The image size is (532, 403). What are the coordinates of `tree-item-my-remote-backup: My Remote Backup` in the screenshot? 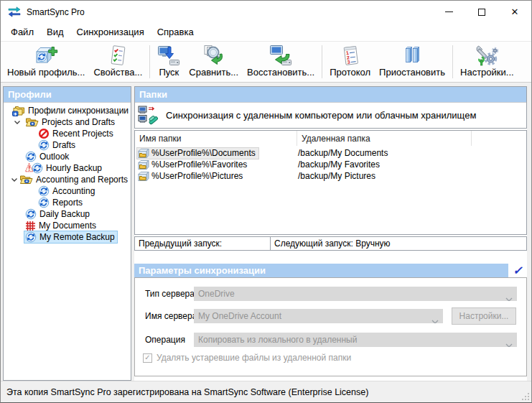 It's located at (67, 237).